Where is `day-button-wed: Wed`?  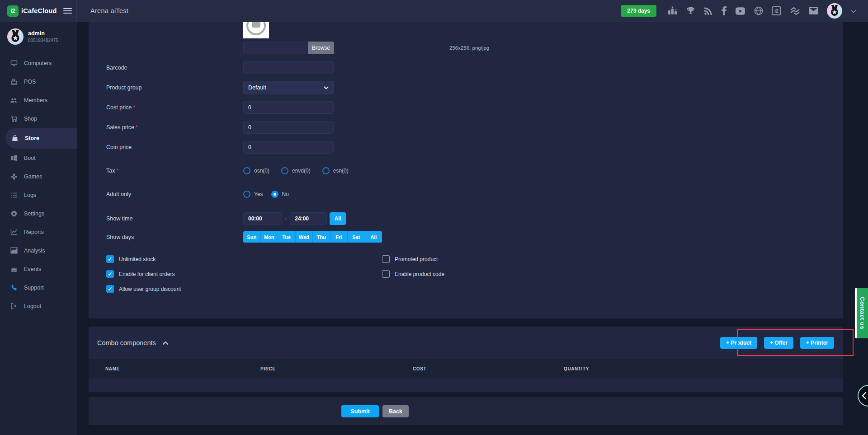
day-button-wed: Wed is located at coordinates (305, 237).